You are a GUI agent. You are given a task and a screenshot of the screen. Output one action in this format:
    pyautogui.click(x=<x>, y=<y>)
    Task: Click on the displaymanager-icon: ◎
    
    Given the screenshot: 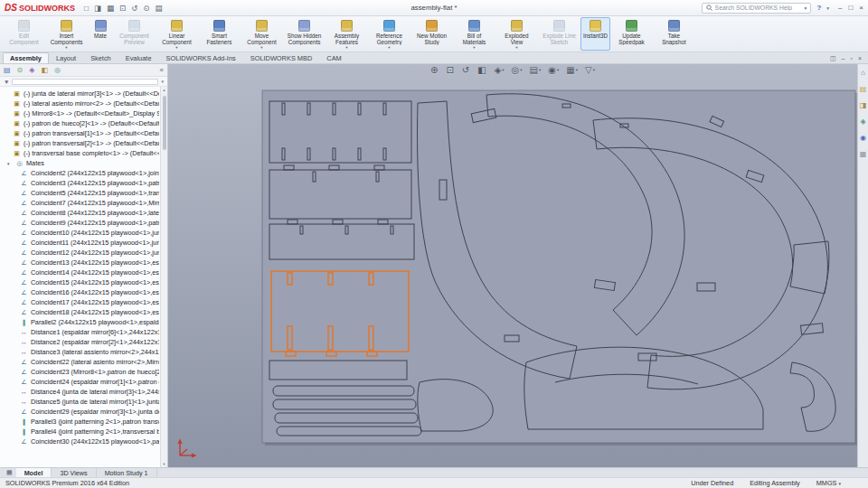 What is the action you would take?
    pyautogui.click(x=58, y=70)
    